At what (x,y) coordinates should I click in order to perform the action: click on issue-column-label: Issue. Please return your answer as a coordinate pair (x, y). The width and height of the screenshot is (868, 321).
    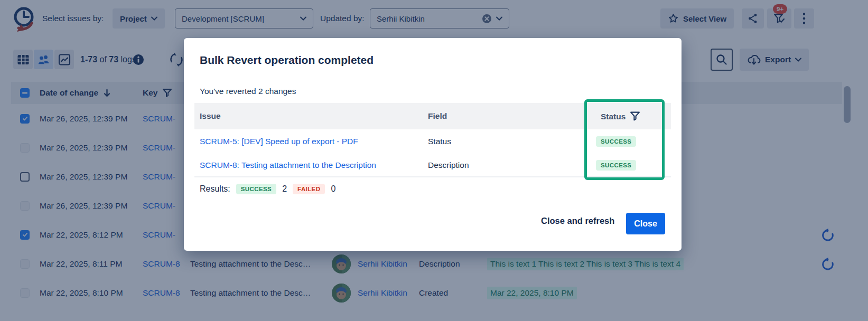
    Looking at the image, I should click on (210, 116).